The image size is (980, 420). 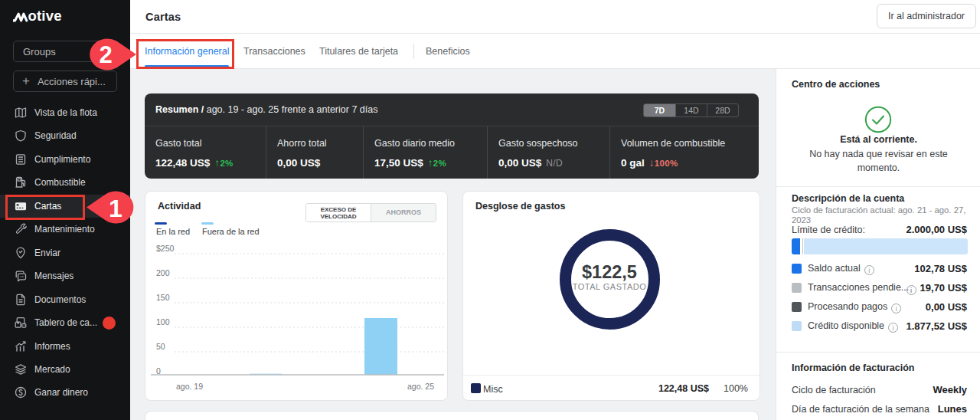 I want to click on svg-text: 200, so click(x=163, y=273).